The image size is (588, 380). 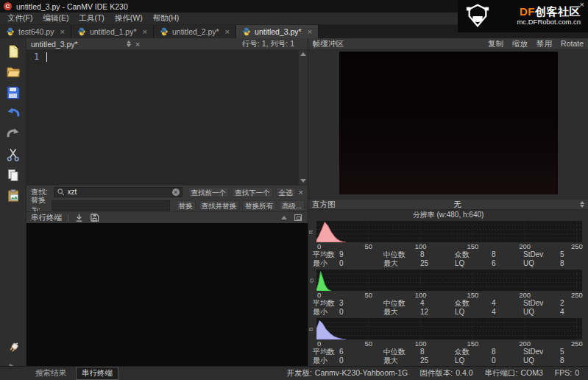 I want to click on python-file-icon, so click(x=82, y=32).